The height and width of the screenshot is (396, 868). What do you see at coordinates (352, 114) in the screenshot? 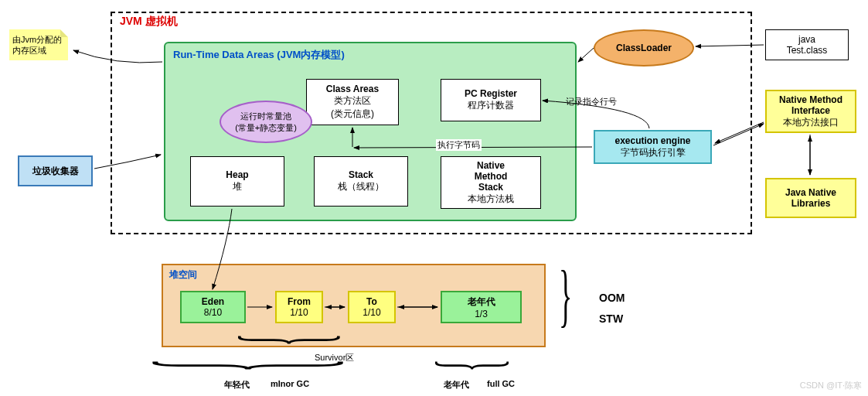
I see `class-areas-l3: (类元信息)` at bounding box center [352, 114].